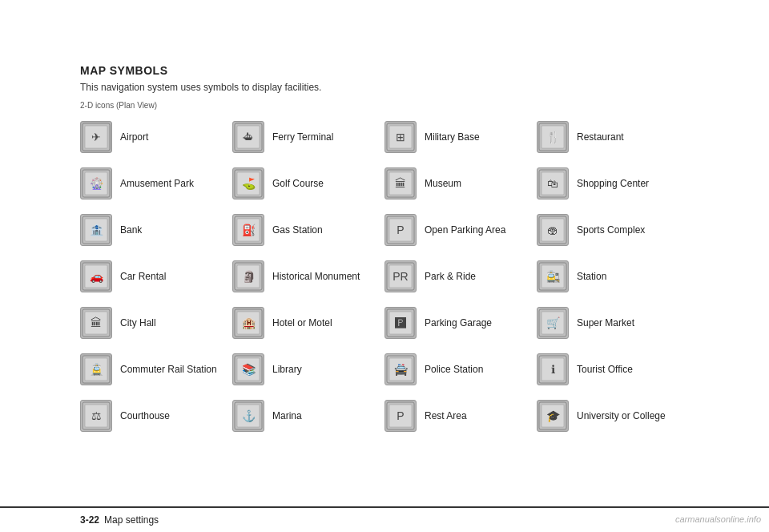  What do you see at coordinates (135, 137) in the screenshot?
I see `airport-label: Airport` at bounding box center [135, 137].